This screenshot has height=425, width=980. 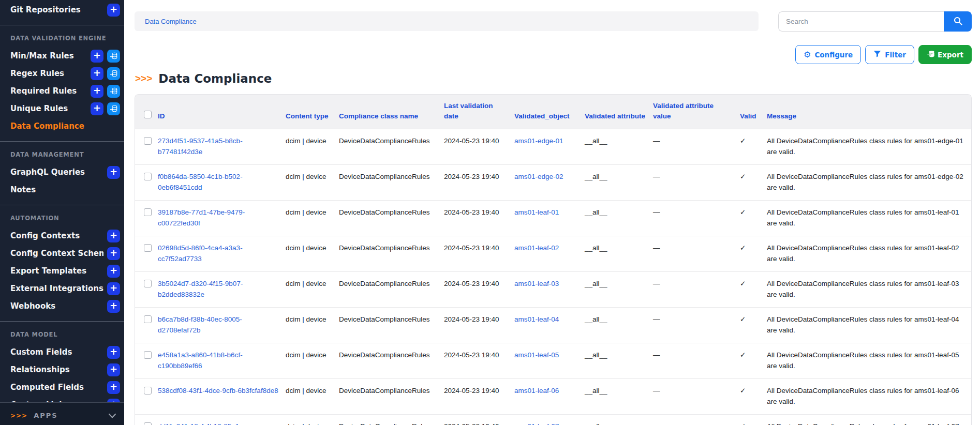 What do you see at coordinates (537, 320) in the screenshot?
I see `validated-object-link: ams01-leaf-04` at bounding box center [537, 320].